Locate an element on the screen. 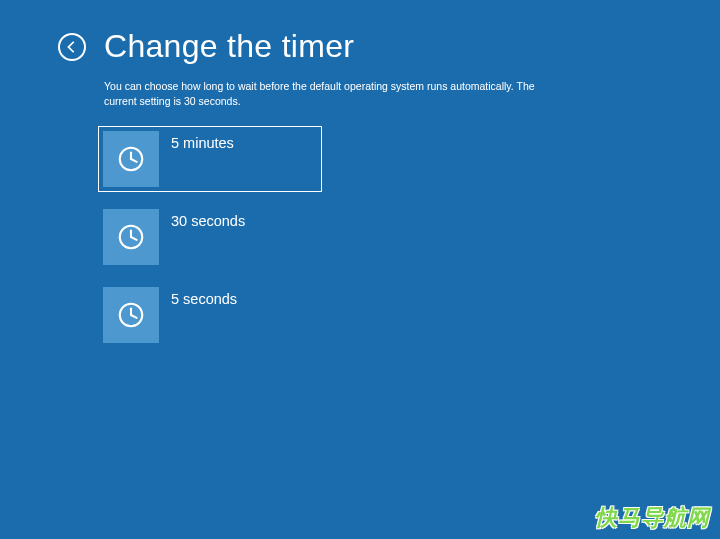 This screenshot has height=539, width=720. timer-option-5-minutes: 5 minutes is located at coordinates (210, 159).